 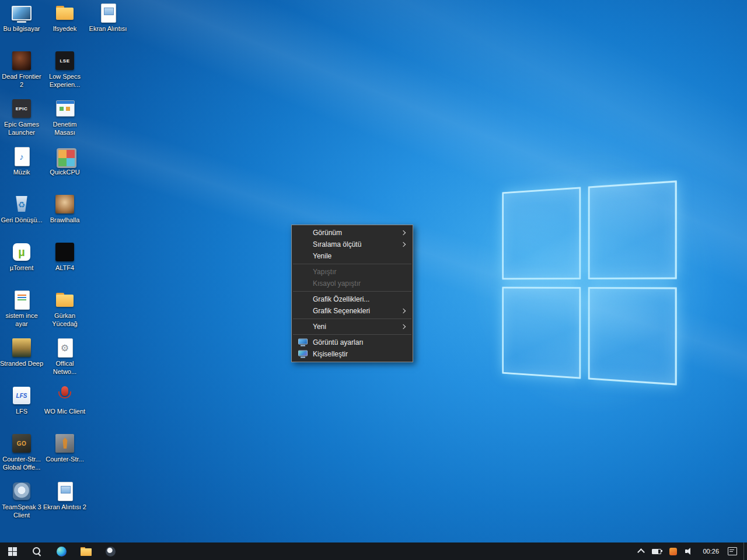 I want to click on tray-app, so click(x=673, y=551).